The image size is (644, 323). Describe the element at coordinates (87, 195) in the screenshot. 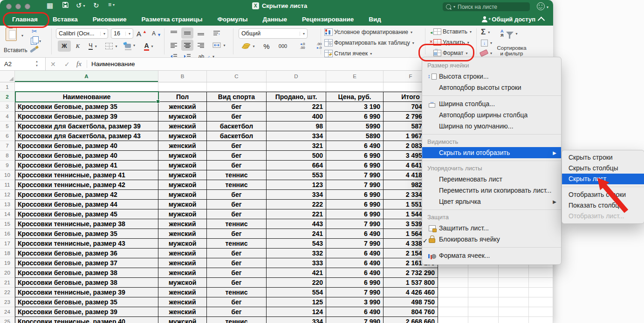

I see `data-cell: Кроссовки беговые, размер 42` at that location.